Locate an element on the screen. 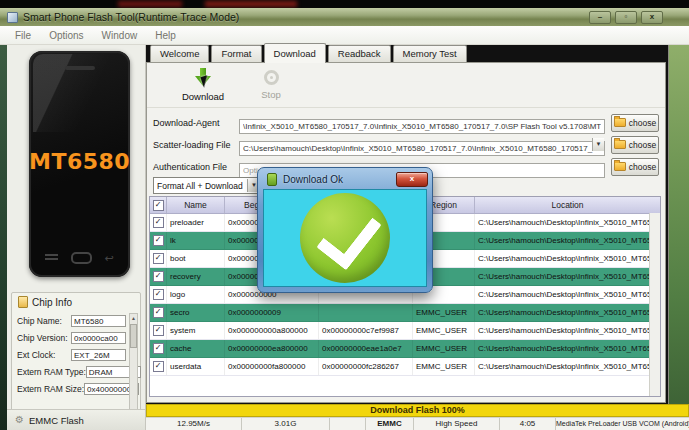  chip-info-title: Chip Info is located at coordinates (52, 302).